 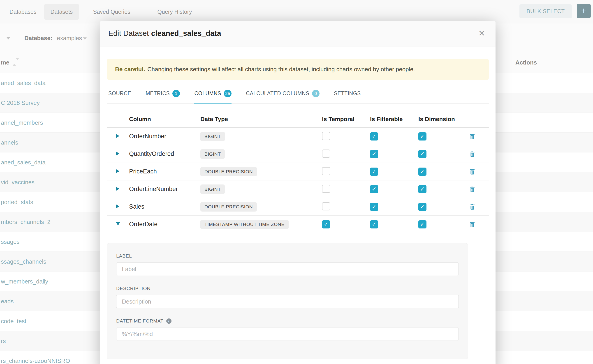 What do you see at coordinates (165, 33) in the screenshot?
I see `modal-title: Edit Datasetcleaned_sales_data` at bounding box center [165, 33].